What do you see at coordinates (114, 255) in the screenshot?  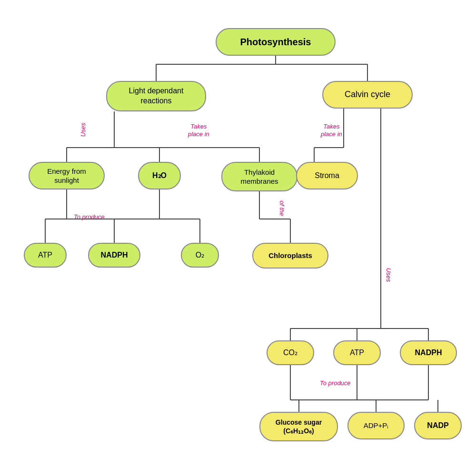 I see `nadph-left-node: NADPH` at bounding box center [114, 255].